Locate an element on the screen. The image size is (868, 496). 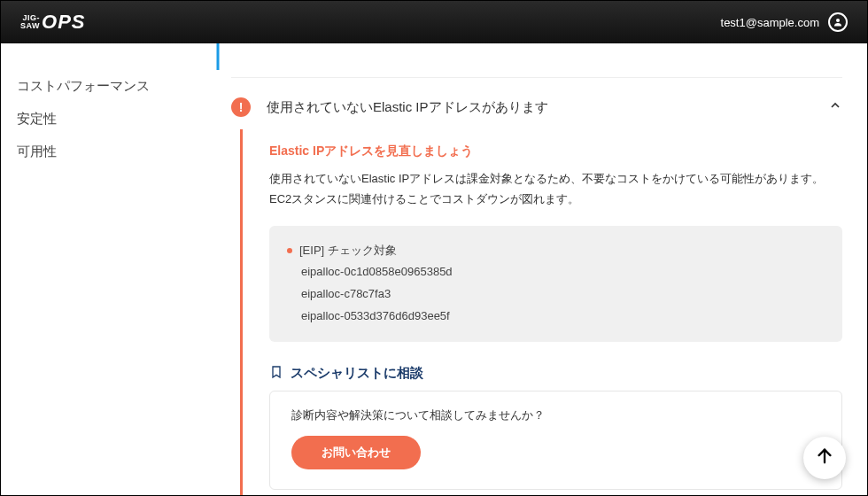
consult-title: スペシャリストに相談 is located at coordinates (357, 374).